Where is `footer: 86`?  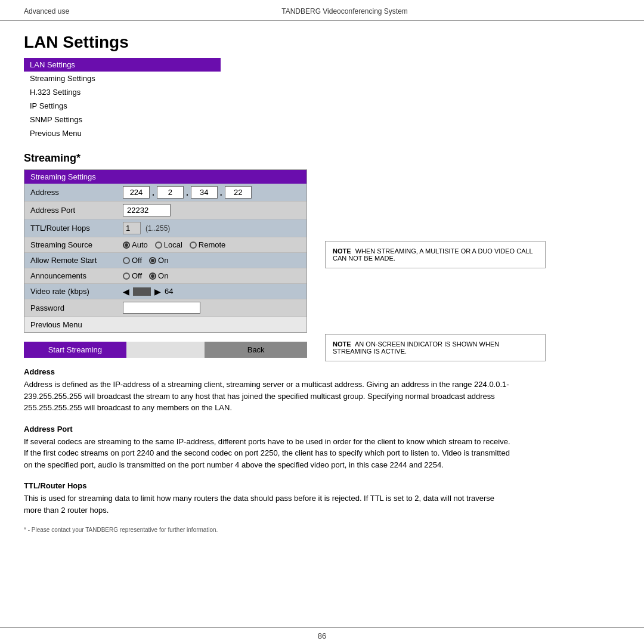 footer: 86 is located at coordinates (322, 636).